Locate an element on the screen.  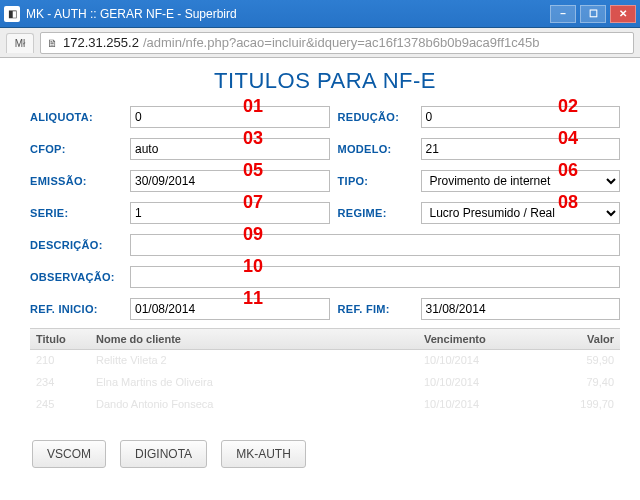
tab-stub: Mł is located at coordinates (20, 43).